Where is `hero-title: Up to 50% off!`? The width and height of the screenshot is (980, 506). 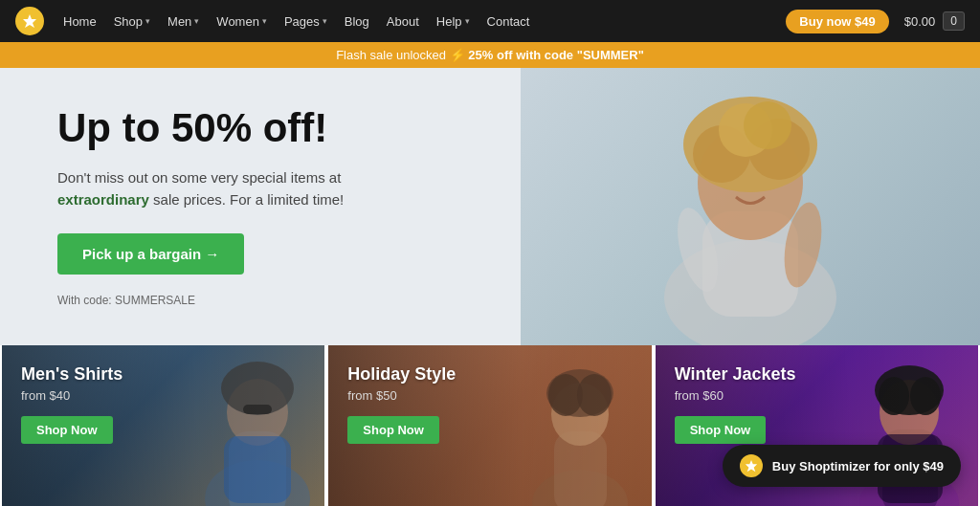
hero-title: Up to 50% off! is located at coordinates (490, 128).